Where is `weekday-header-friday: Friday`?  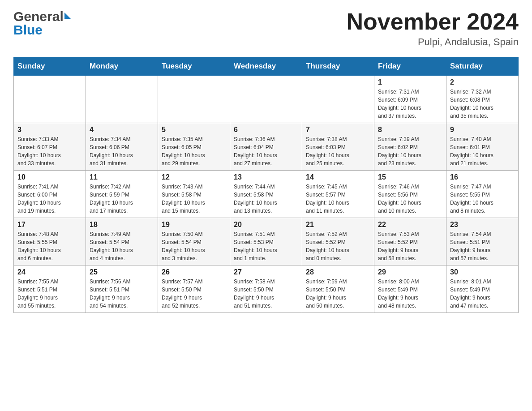
weekday-header-friday: Friday is located at coordinates (410, 66).